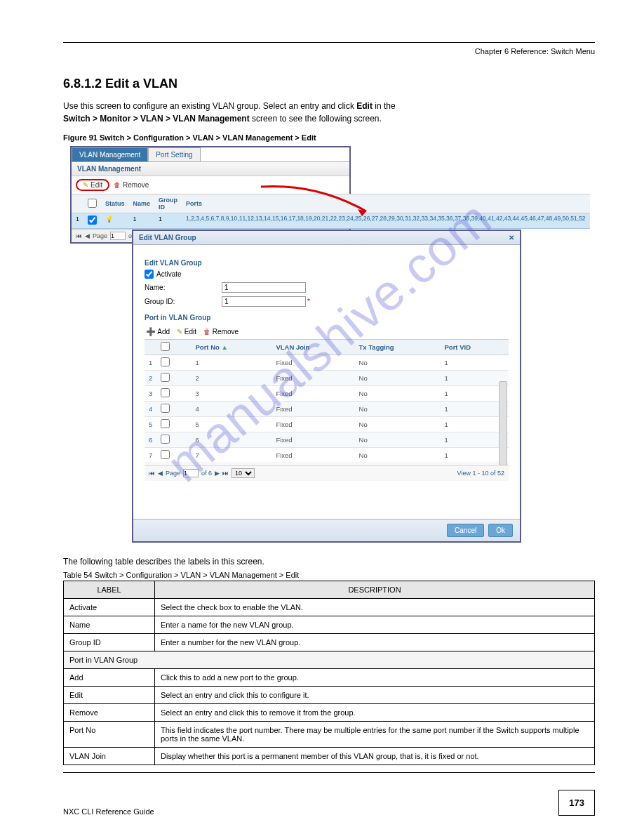  Describe the element at coordinates (330, 695) in the screenshot. I see `table-row: EditSelect an entry and click this to co…` at that location.